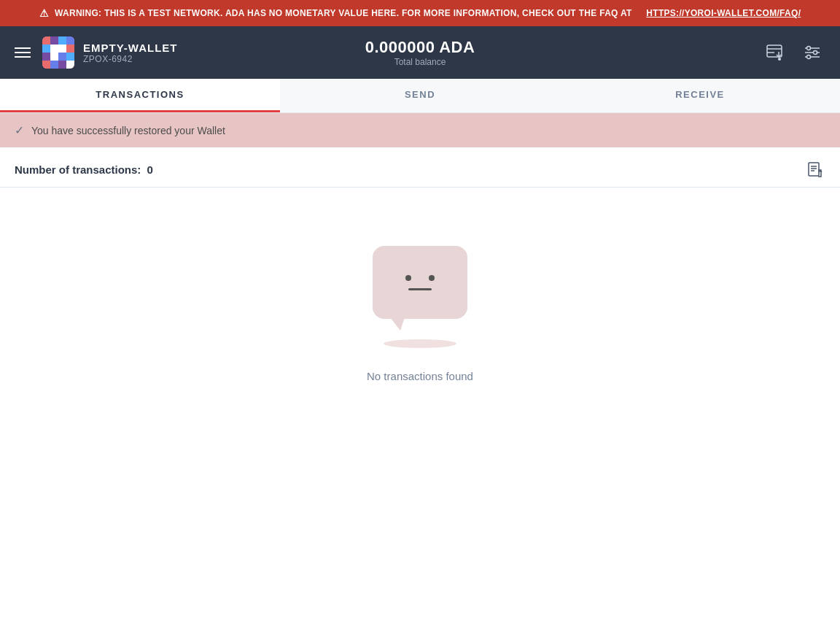 The width and height of the screenshot is (840, 618). Describe the element at coordinates (77, 169) in the screenshot. I see `transactions-count-label: Number of transactions:` at that location.